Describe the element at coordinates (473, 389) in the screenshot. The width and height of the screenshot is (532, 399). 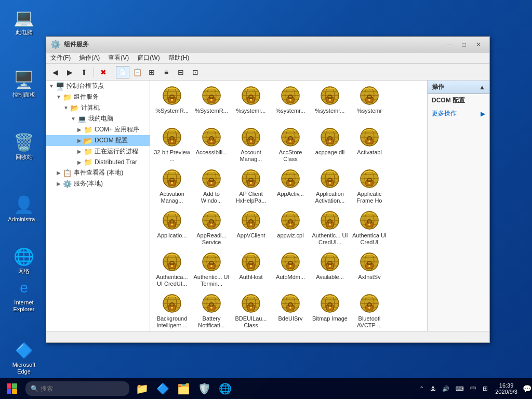
I see `ime-chinese: 中` at that location.